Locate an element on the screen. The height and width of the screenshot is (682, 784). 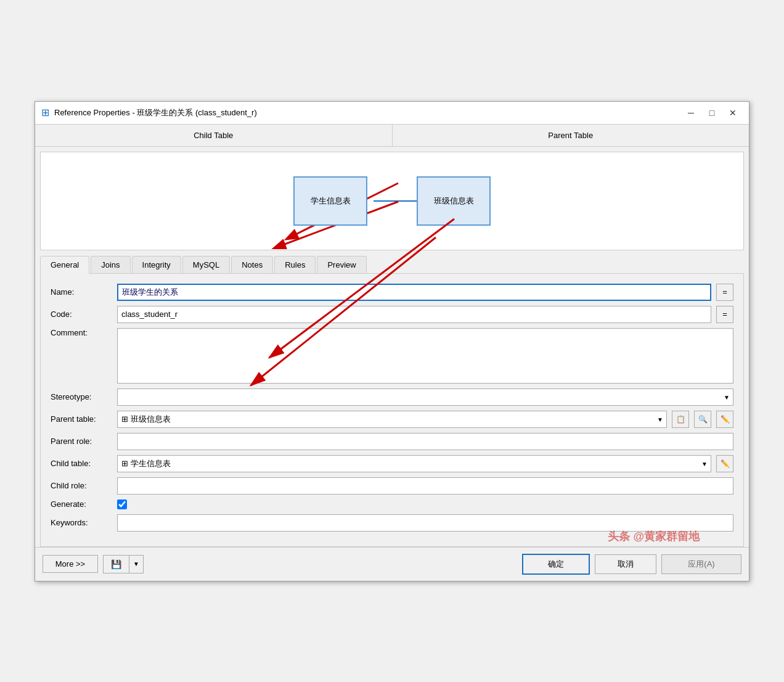
confirm-button: 确定 is located at coordinates (556, 564).